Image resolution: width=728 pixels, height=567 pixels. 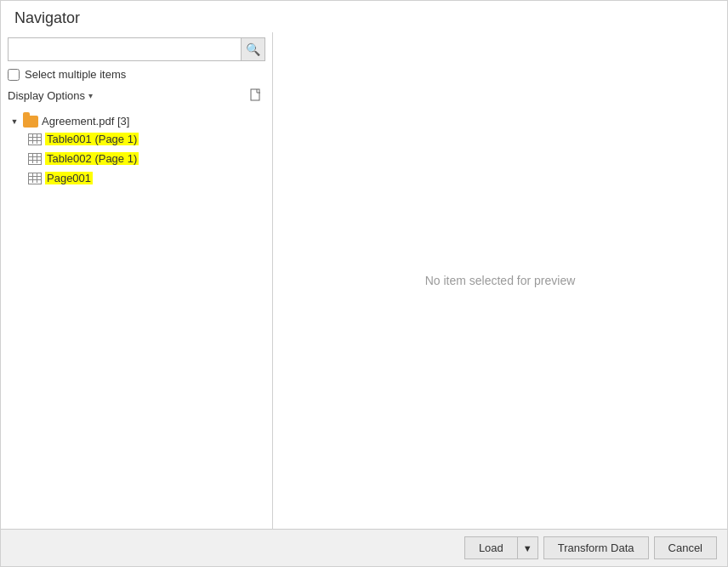 I want to click on search-input, so click(x=124, y=49).